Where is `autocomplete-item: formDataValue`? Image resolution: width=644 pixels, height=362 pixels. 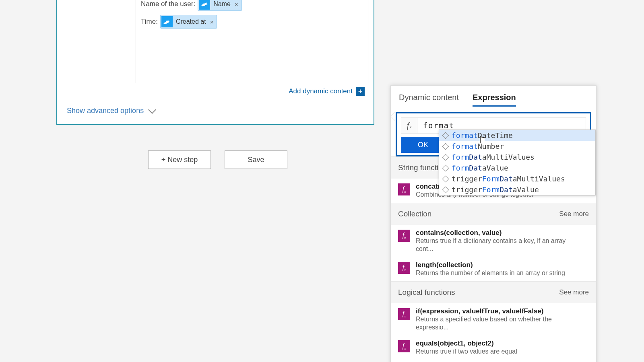
autocomplete-item: formDataValue is located at coordinates (517, 168).